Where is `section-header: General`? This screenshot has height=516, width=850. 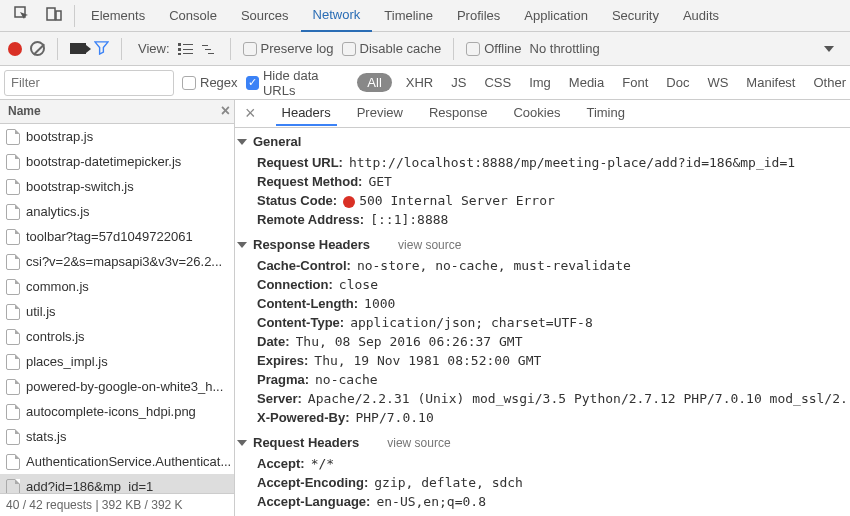
section-header: General is located at coordinates (542, 142).